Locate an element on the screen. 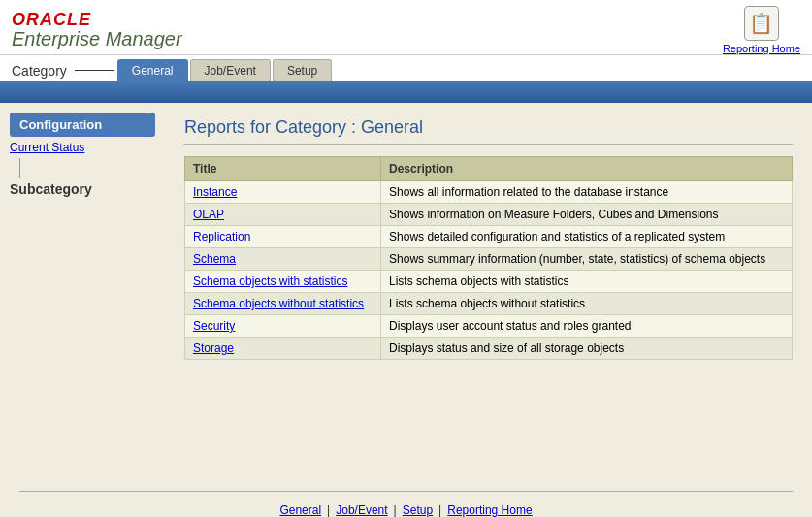 This screenshot has height=517, width=812. reporting-home-link: Reporting Home is located at coordinates (762, 48).